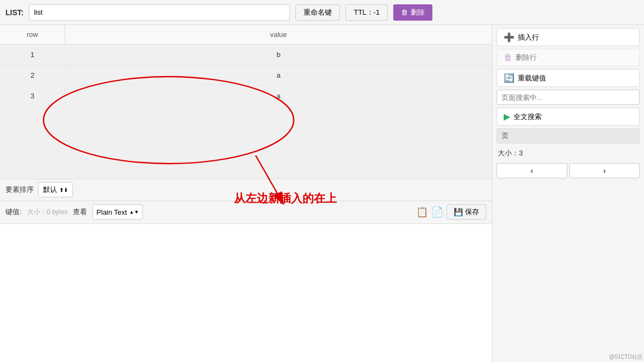 This screenshot has width=644, height=362. Describe the element at coordinates (134, 212) in the screenshot. I see `view-chevron-icon: ▲▼` at that location.